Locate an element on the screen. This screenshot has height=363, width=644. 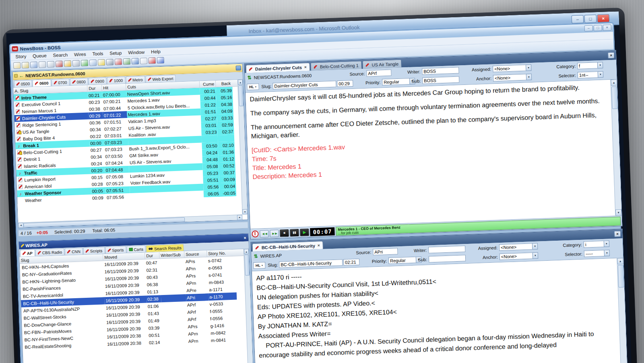
save-icon is located at coordinates (34, 65).